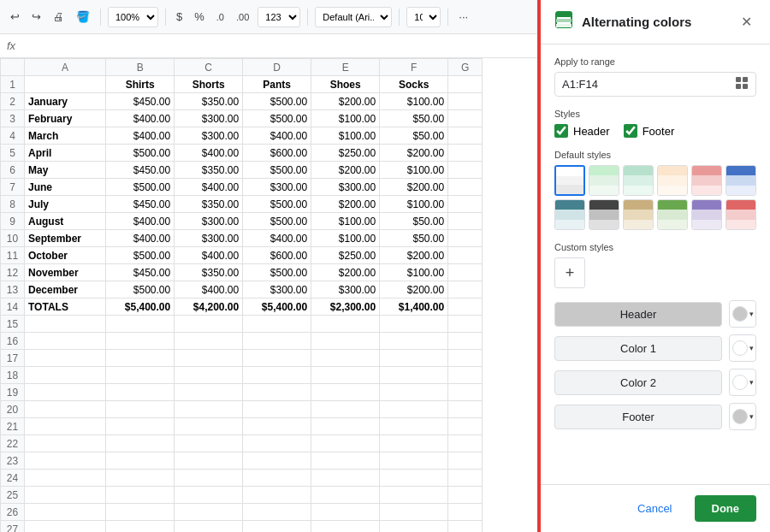 This screenshot has height=532, width=770. I want to click on cell-6-d: $500.00, so click(277, 170).